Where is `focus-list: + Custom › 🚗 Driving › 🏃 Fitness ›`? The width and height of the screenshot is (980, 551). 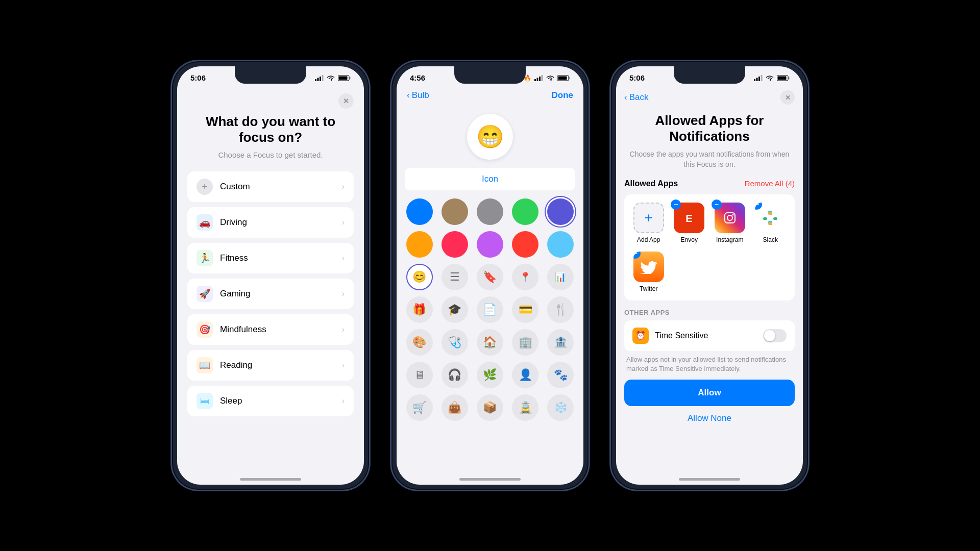 focus-list: + Custom › 🚗 Driving › 🏃 Fitness › is located at coordinates (271, 294).